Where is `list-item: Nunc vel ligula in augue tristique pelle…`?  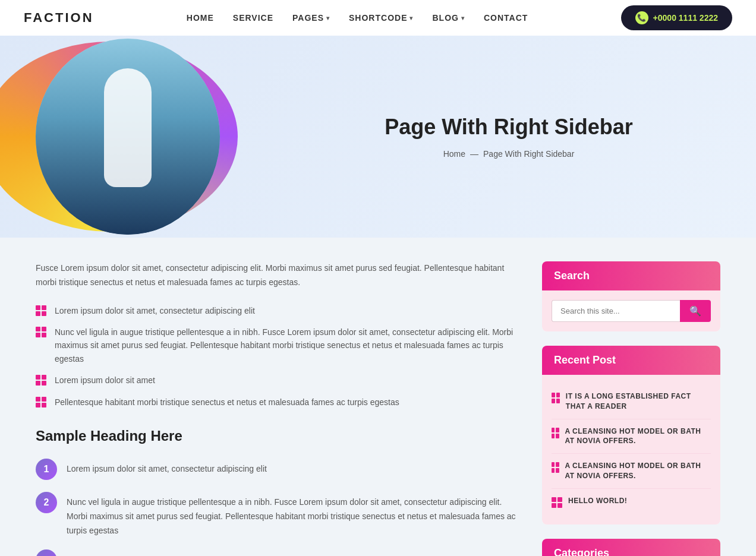 list-item: Nunc vel ligula in augue tristique pelle… is located at coordinates (280, 346).